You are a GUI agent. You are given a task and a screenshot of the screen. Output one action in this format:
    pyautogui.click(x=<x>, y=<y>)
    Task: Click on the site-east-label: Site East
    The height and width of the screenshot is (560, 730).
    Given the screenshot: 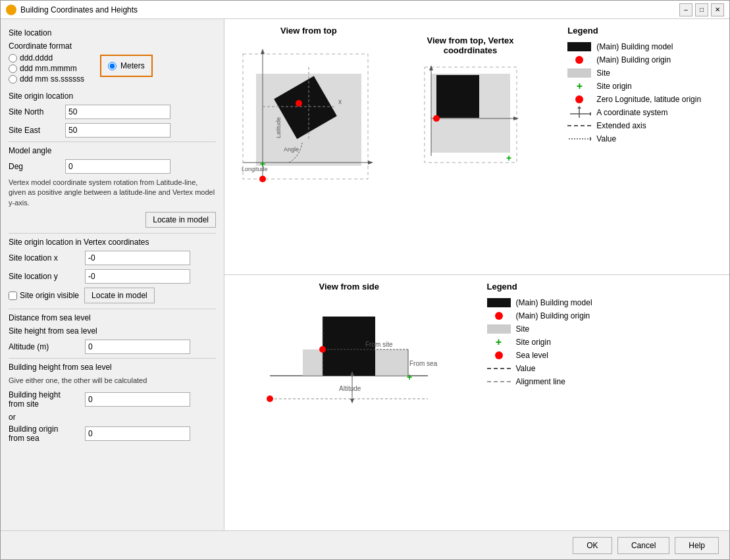 What is the action you would take?
    pyautogui.click(x=35, y=130)
    